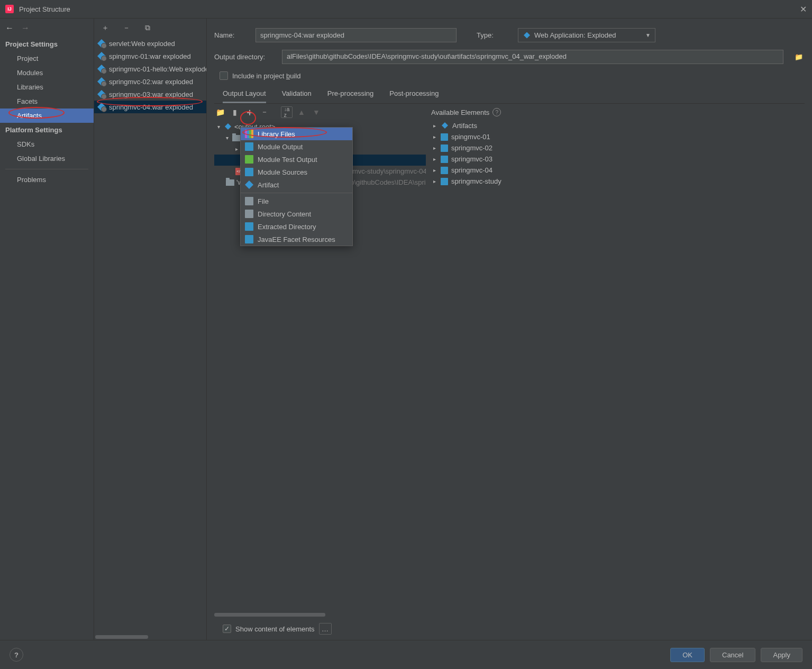 The image size is (812, 669). I want to click on copy-artifact-icon: ⧉, so click(148, 28).